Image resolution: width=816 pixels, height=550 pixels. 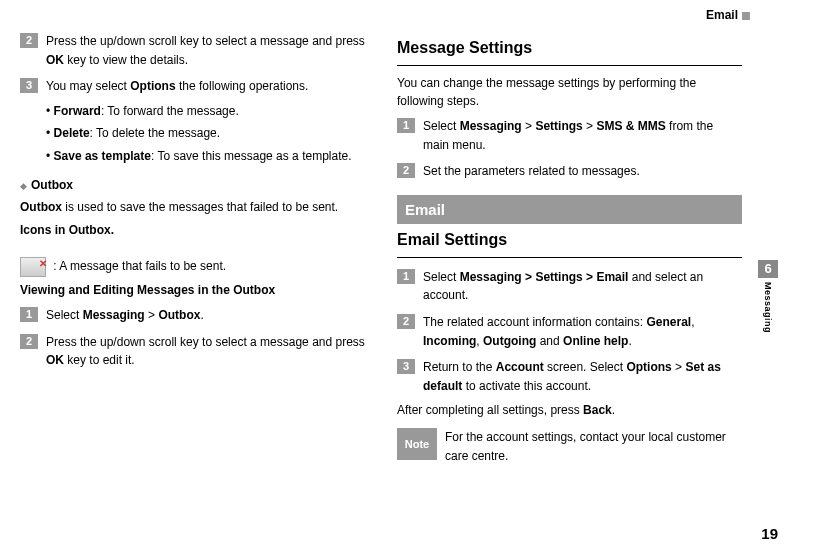 What do you see at coordinates (768, 269) in the screenshot?
I see `chapter-number: 6` at bounding box center [768, 269].